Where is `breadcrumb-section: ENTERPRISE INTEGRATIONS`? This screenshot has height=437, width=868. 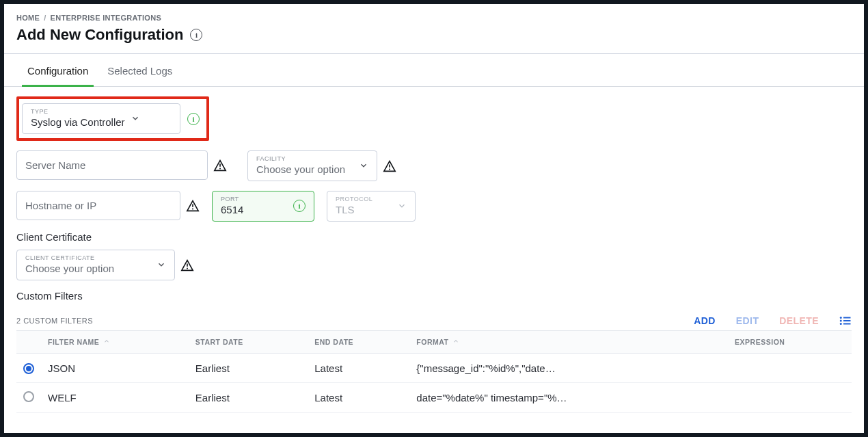 breadcrumb-section: ENTERPRISE INTEGRATIONS is located at coordinates (107, 18).